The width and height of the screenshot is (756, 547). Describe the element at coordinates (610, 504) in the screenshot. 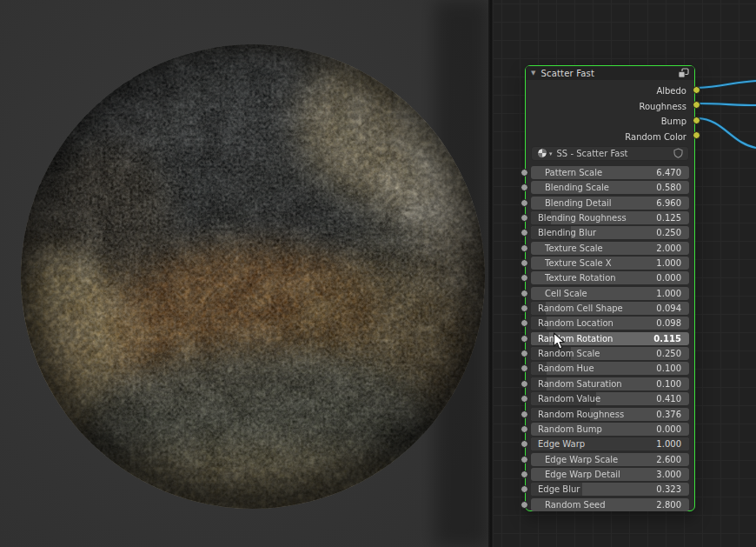

I see `param-row-random-seed: Random Seed2.800` at that location.